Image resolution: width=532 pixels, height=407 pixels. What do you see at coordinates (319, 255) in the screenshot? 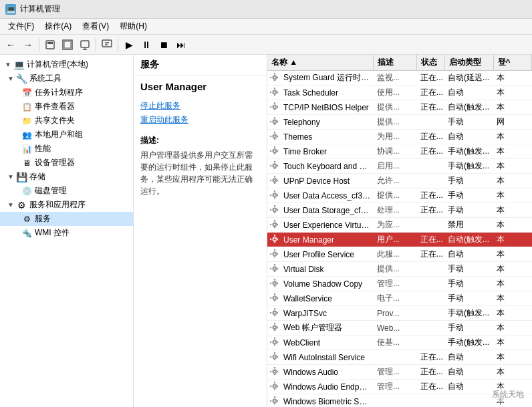
I see `svc-name-text: User Profile Service` at bounding box center [319, 255].